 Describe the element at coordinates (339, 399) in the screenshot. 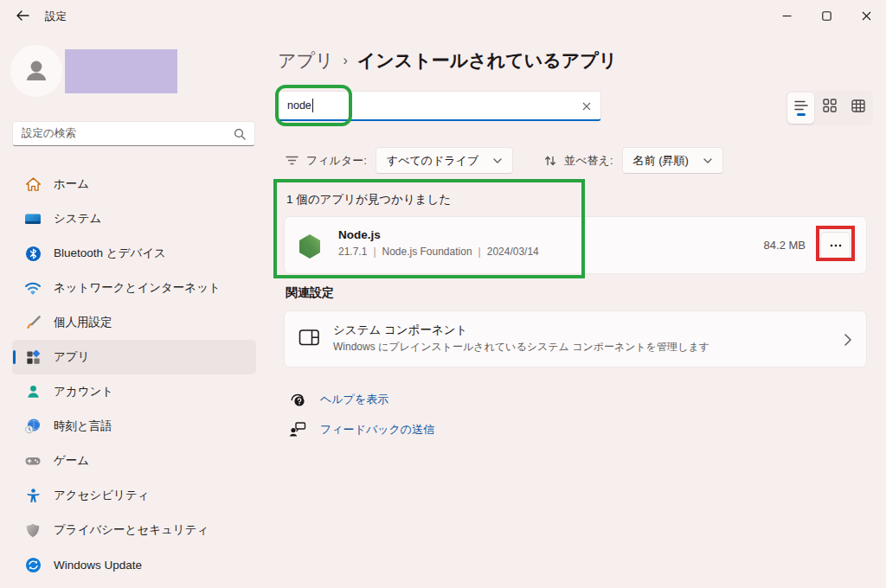

I see `get-help-link: ヘルプを表示` at that location.